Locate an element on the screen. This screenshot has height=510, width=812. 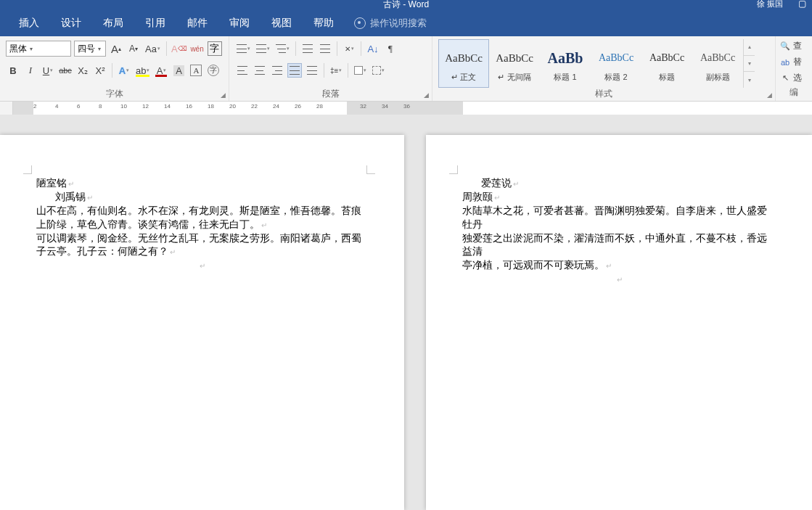
show-marks-button: ¶ is located at coordinates (390, 49).